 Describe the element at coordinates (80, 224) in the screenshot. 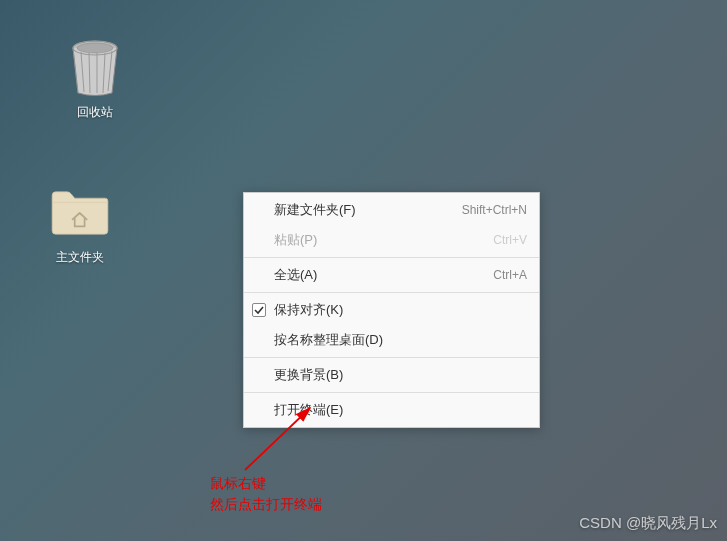

I see `home-desktop-icon: 主文件夹` at that location.